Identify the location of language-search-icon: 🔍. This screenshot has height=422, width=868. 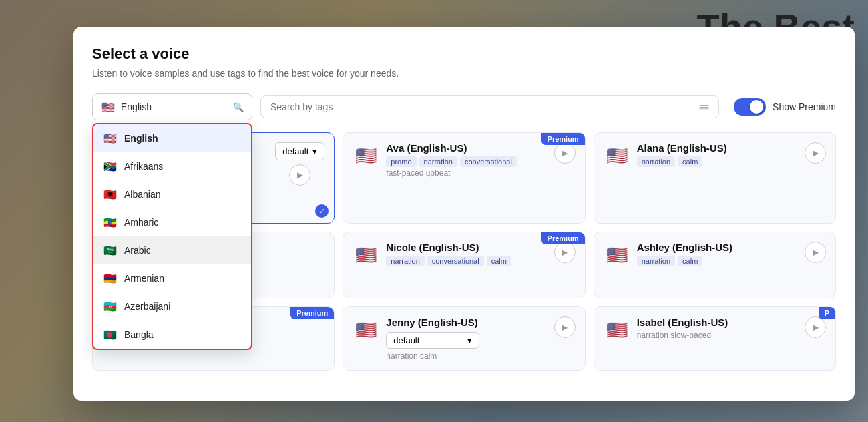
(238, 107).